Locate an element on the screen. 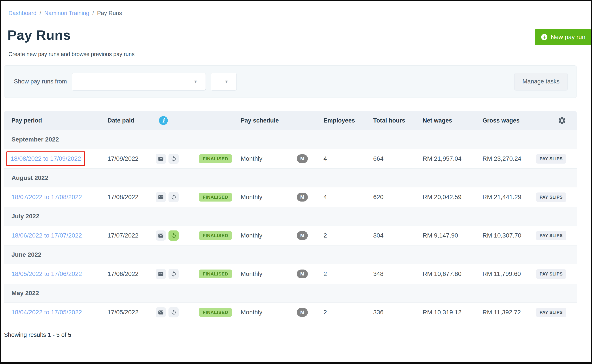  month-group: July 2022 18/06/2022 to 17/07/2022 17/07… is located at coordinates (290, 226).